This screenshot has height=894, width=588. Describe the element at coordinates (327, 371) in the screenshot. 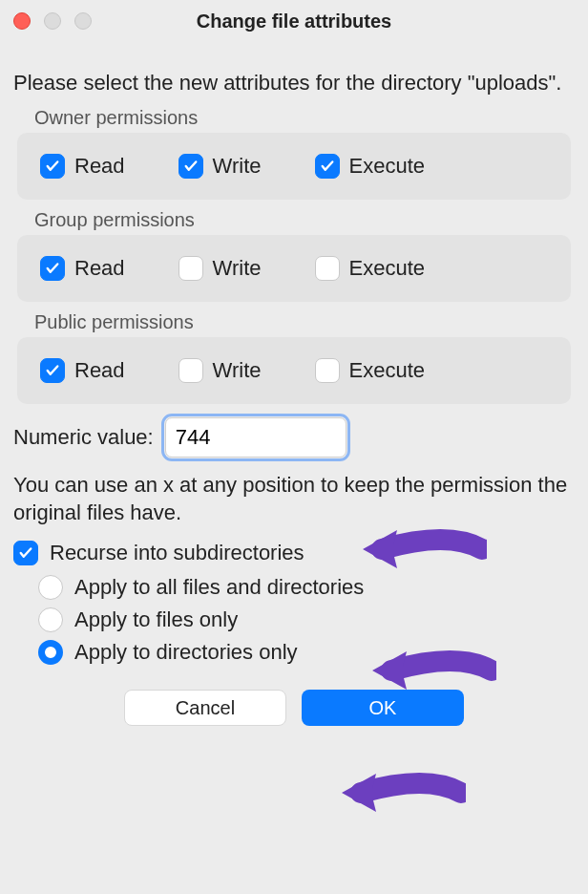

I see `public-execute-checkbox` at that location.